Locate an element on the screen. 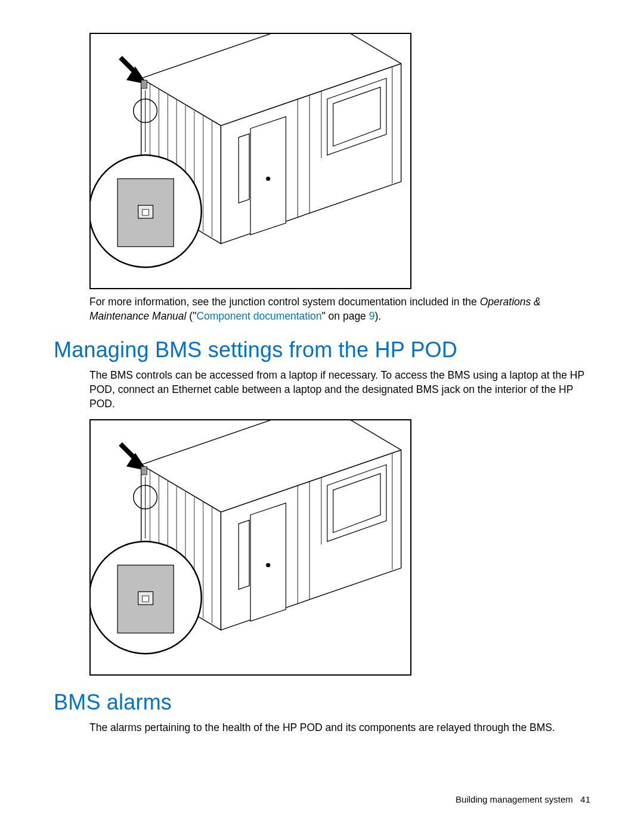  page-footer: Building management system 41 is located at coordinates (523, 799).